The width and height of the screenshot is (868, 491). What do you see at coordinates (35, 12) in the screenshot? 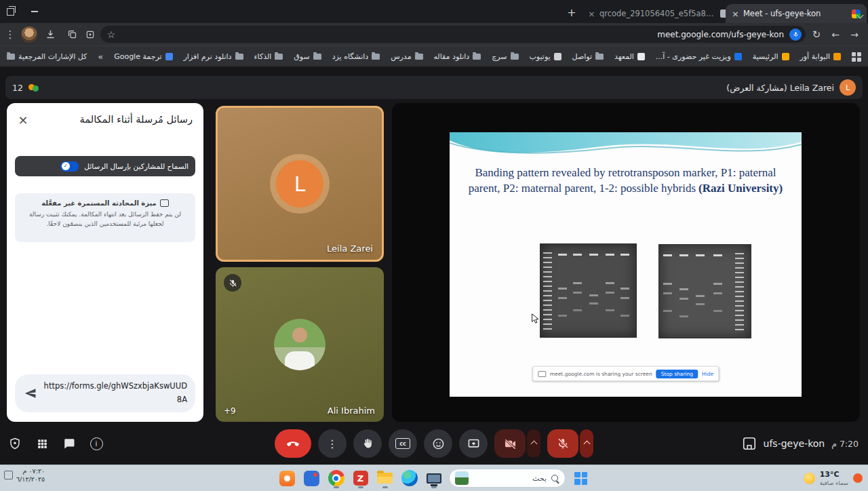
I see `window-minimize-button` at bounding box center [35, 12].